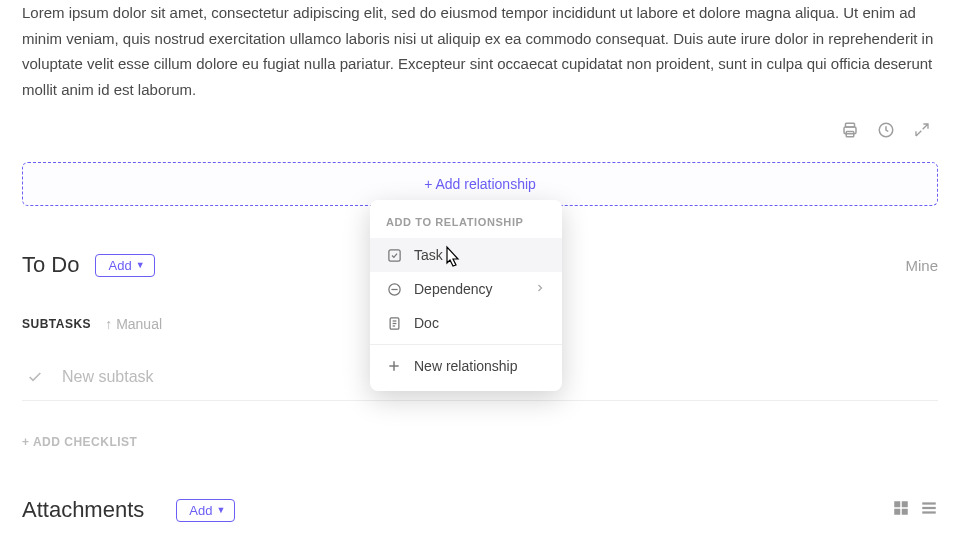  What do you see at coordinates (540, 289) in the screenshot?
I see `chevron-right-icon` at bounding box center [540, 289].